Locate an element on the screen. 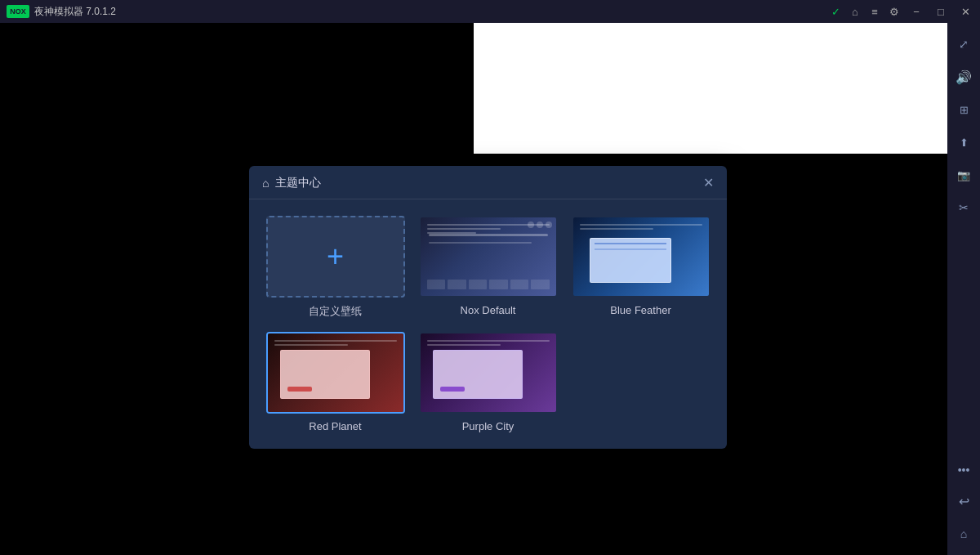 The image size is (980, 555). theme-item-purple-city: Purple City is located at coordinates (488, 383).